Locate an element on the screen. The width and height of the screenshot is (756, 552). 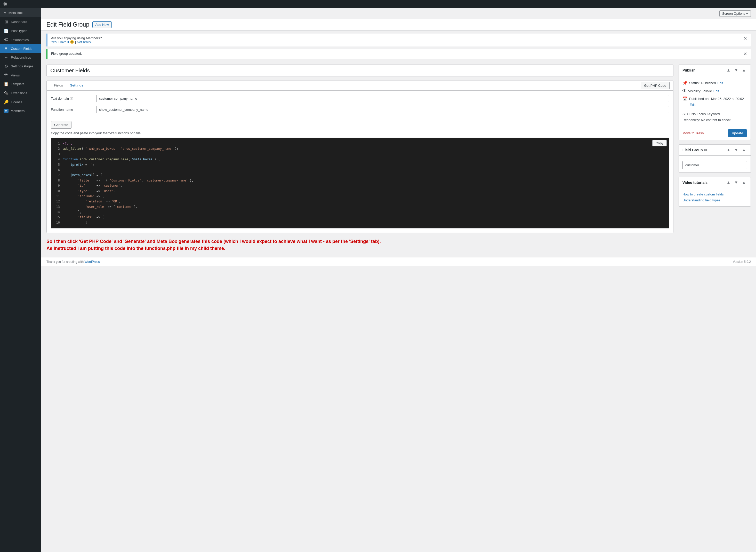
sidebar-dashboard-label: Dashboard is located at coordinates (19, 22).